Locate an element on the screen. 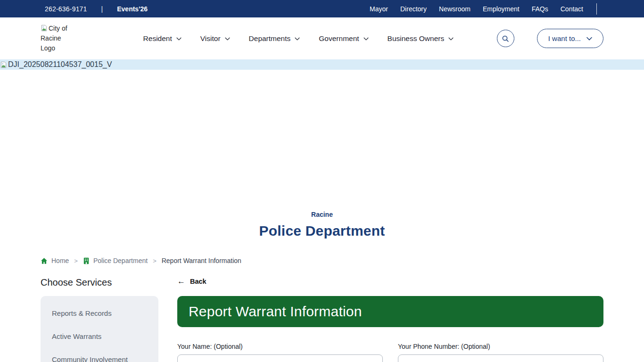  sidebar-item-reports-records: Reports & Records is located at coordinates (99, 313).